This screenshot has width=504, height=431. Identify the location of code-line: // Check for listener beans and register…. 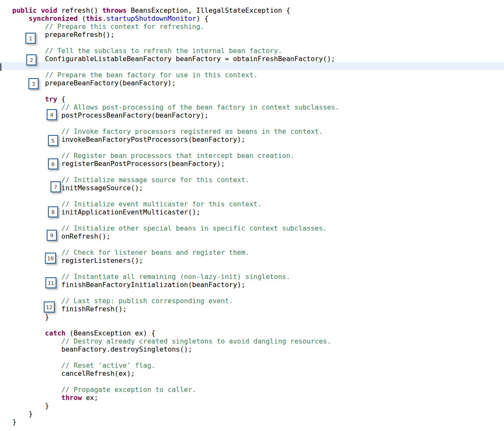
(176, 252).